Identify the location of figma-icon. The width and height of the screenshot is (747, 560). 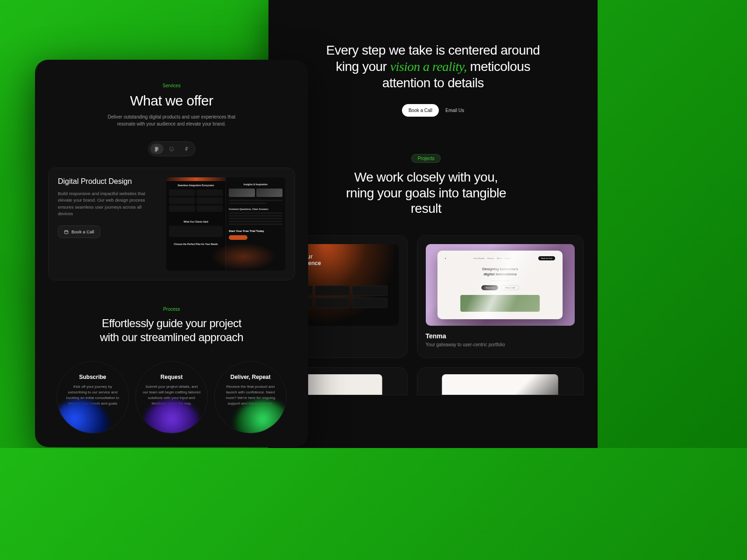
(157, 149).